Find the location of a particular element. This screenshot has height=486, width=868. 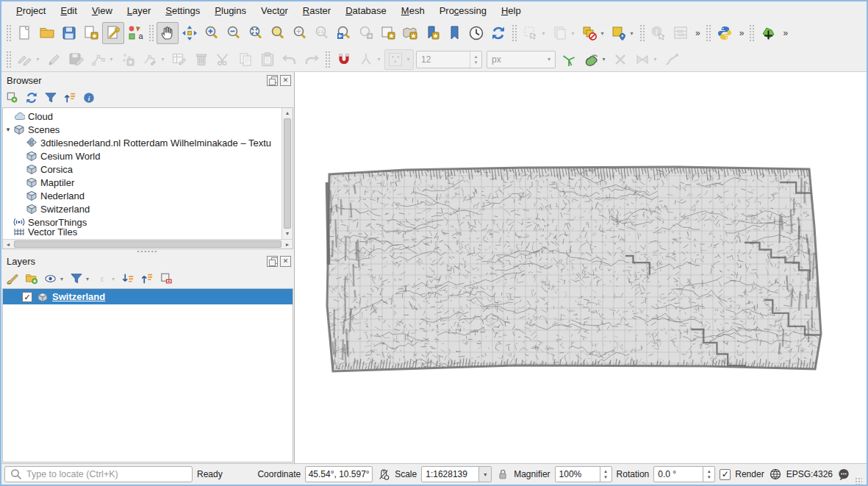

scroll-down-arrow: ▾ is located at coordinates (287, 234).